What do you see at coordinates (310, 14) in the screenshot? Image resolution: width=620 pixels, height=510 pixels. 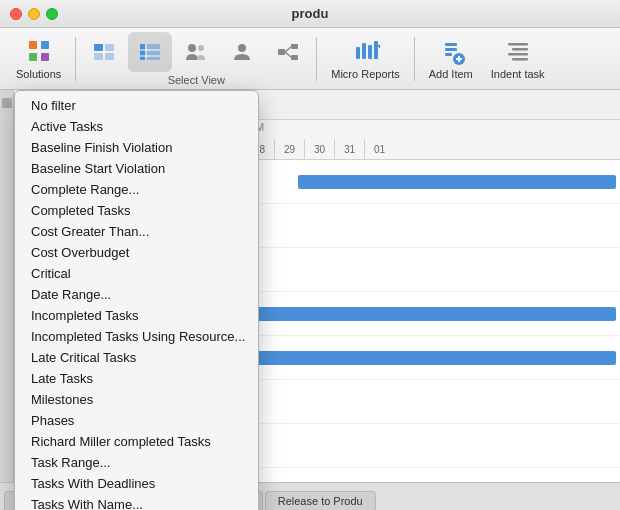 I see `window-title: produ` at bounding box center [310, 14].